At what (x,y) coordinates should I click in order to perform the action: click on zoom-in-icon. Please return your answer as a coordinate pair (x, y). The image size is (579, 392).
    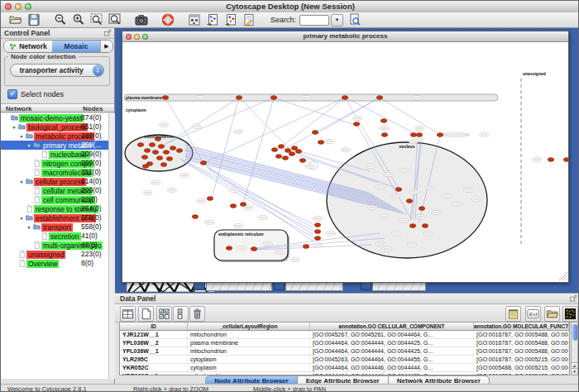
    Looking at the image, I should click on (79, 20).